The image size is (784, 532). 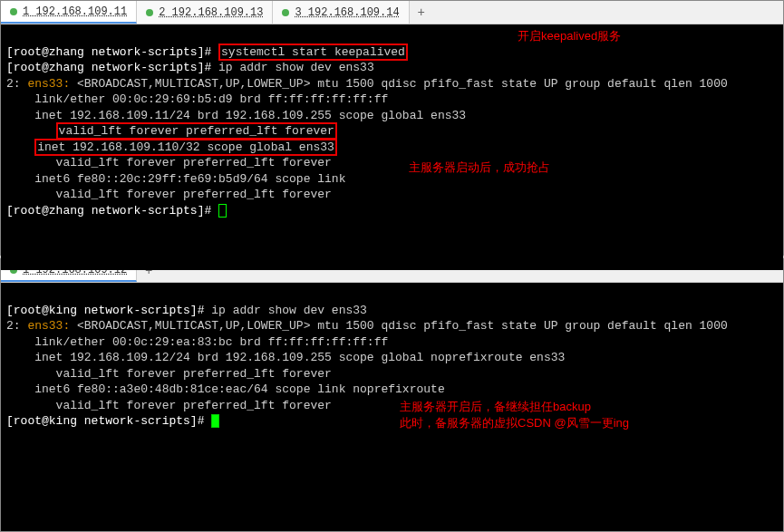 What do you see at coordinates (172, 147) in the screenshot?
I see `output-line: inet 192.168.109.110/32 scope global ens…` at bounding box center [172, 147].